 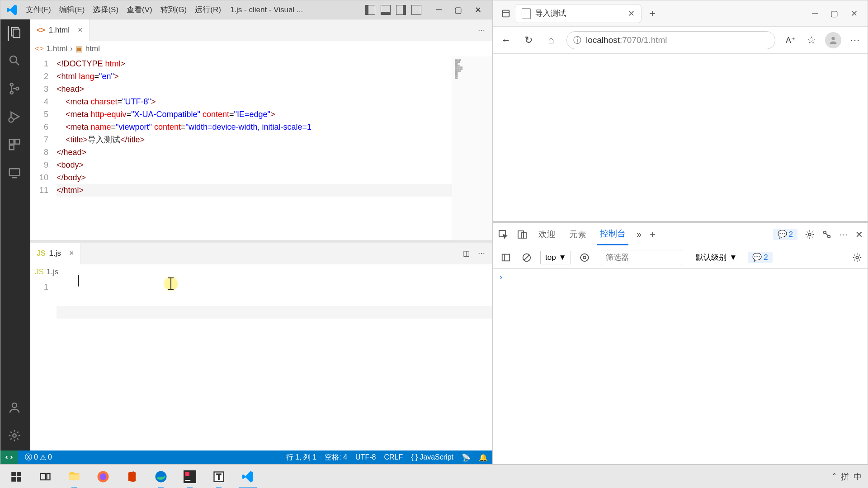 What do you see at coordinates (680, 235) in the screenshot?
I see `devtools-tabs: 欢迎 元素 控制台 » + 💬2 ⋯ ✕` at bounding box center [680, 235].